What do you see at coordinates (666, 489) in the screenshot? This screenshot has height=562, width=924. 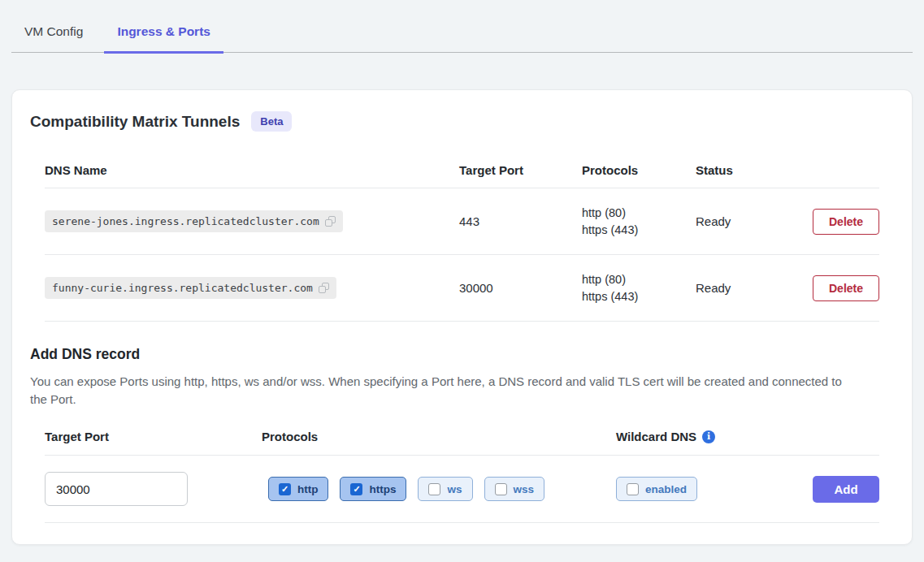 I see `wildcard-chip-label: enabled` at bounding box center [666, 489].